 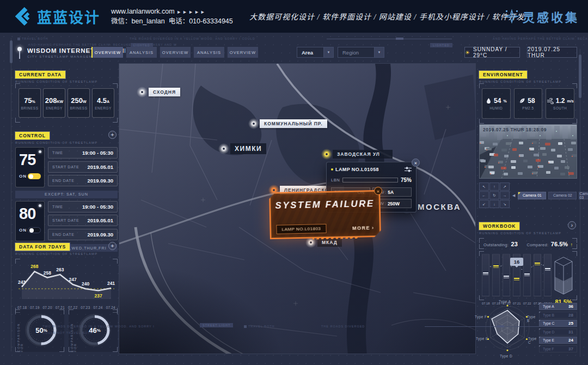 What do you see at coordinates (528, 96) in the screenshot?
I see `environment-panel: ENVIRONMENT RUNNING CONDITION OF STREETL…` at bounding box center [528, 96].